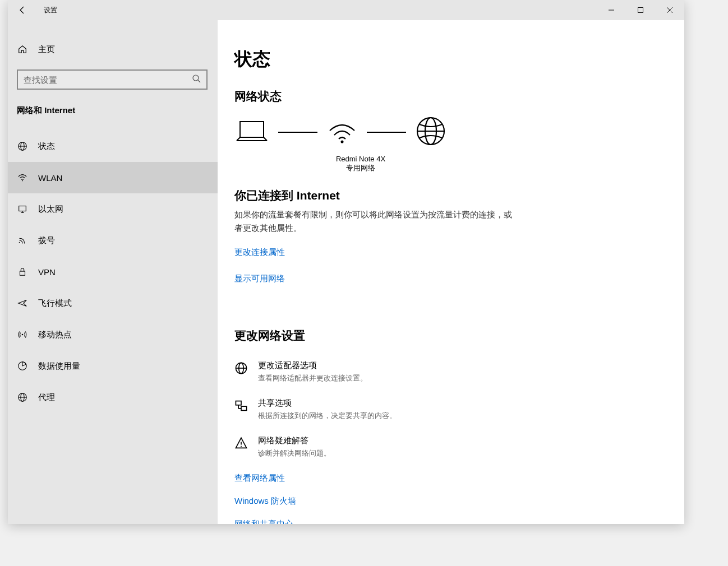  I want to click on nettype-label: 专用网络, so click(361, 168).